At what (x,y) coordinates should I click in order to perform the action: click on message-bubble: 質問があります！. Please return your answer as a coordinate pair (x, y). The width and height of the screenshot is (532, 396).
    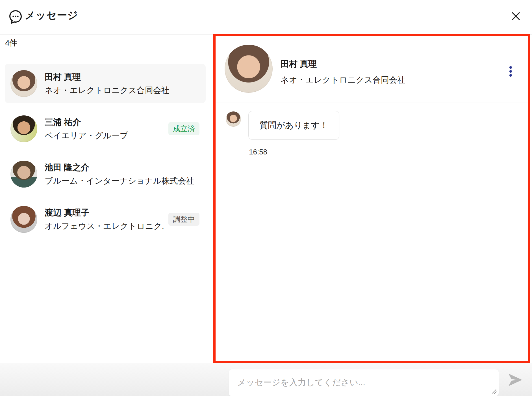
    Looking at the image, I should click on (294, 125).